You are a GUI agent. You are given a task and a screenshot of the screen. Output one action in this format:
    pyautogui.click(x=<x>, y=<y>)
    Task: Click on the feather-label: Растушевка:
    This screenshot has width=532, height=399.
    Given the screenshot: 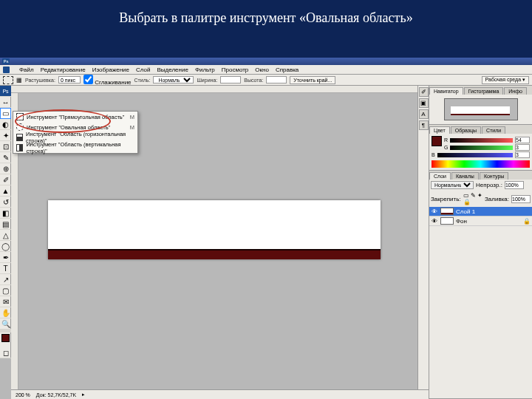 What is the action you would take?
    pyautogui.click(x=40, y=80)
    